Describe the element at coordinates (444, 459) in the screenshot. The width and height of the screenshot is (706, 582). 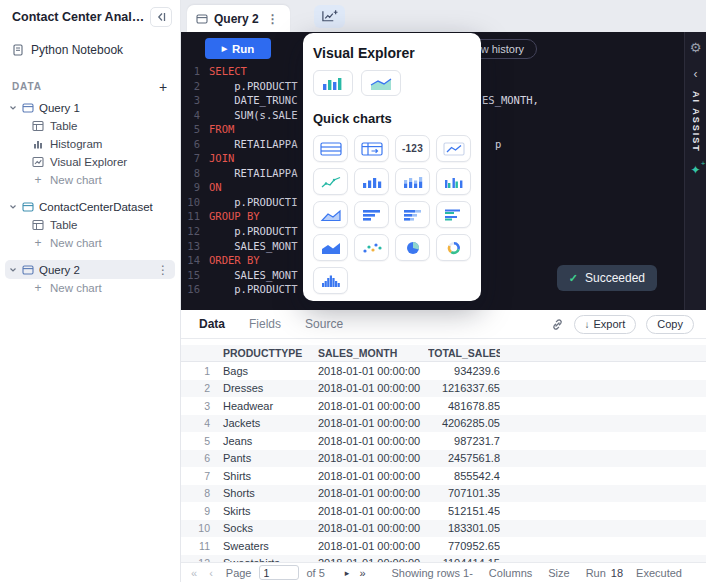
I see `table-row: 6Pants2018-01-01 00:00:002457561.8` at that location.